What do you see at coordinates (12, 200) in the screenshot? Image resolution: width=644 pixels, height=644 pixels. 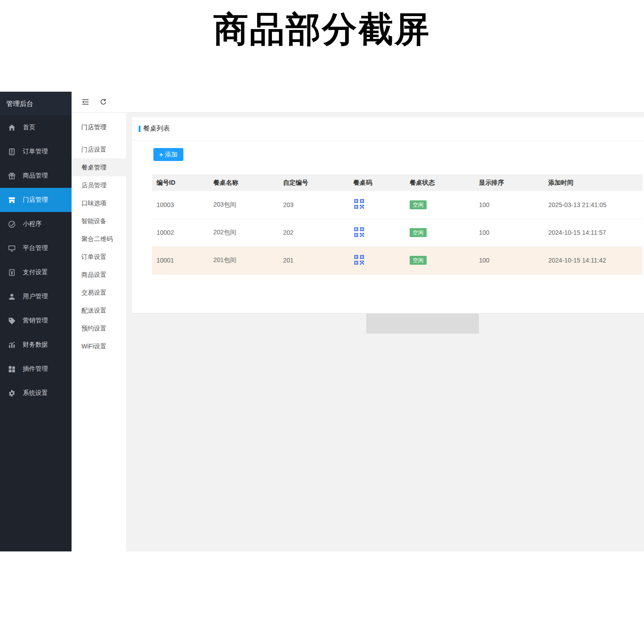 I see `store-icon` at bounding box center [12, 200].